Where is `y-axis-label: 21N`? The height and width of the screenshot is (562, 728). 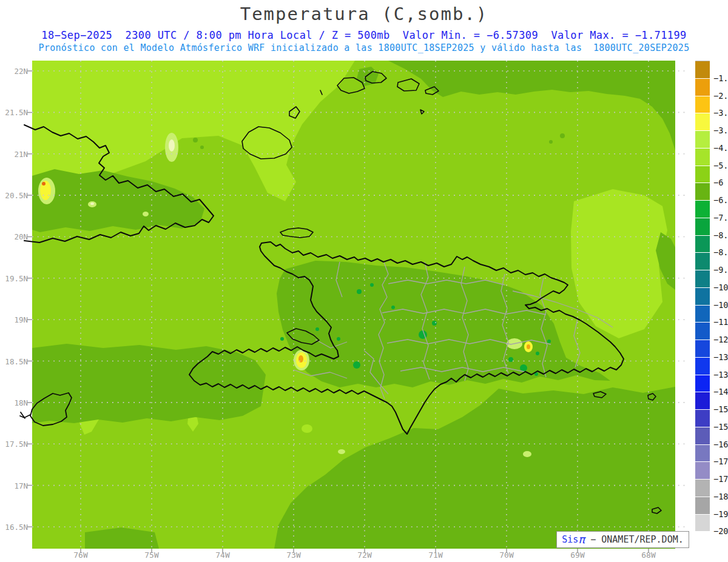 y-axis-label: 21N is located at coordinates (21, 154).